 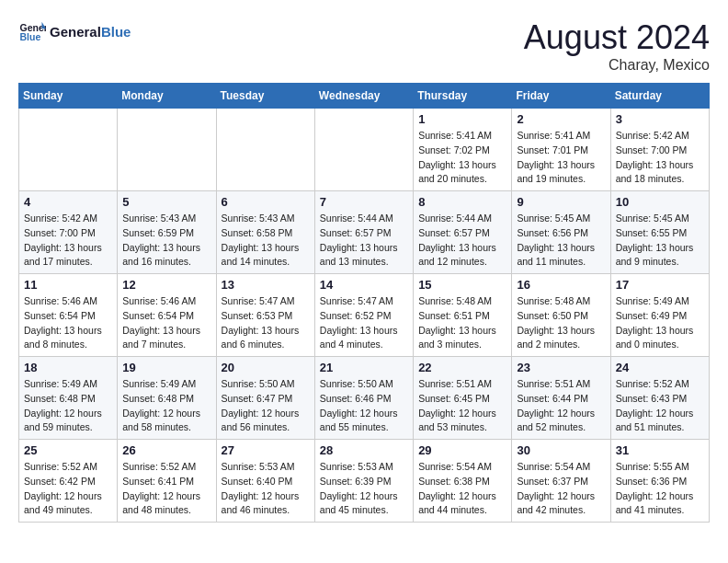 I want to click on calendar-cell: 9Sunrise: 5:45 AMSunset: 6:56 PMDaylight…, so click(x=561, y=233).